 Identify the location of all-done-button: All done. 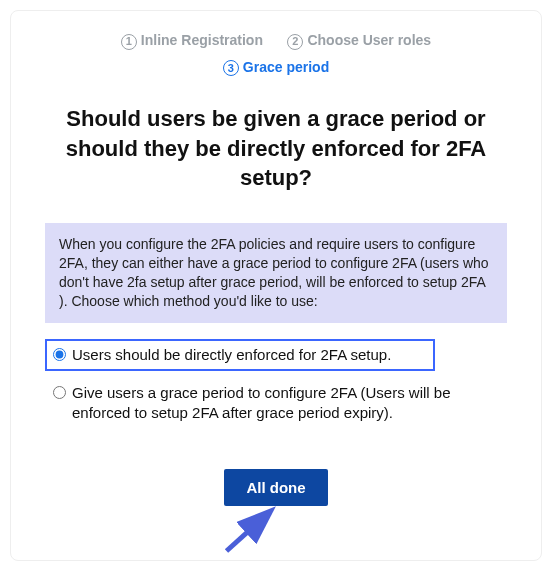
(276, 488).